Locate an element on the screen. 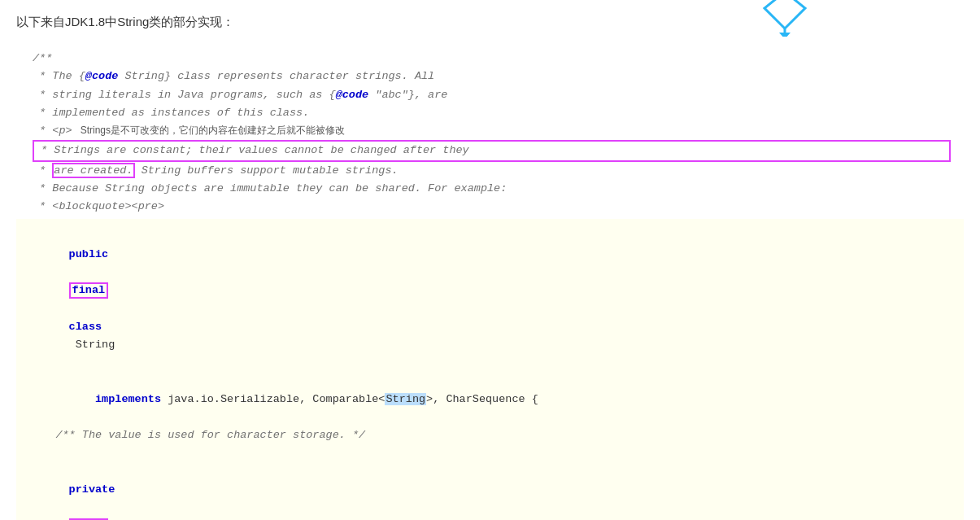  tooltip-text: Strings是不可改变的，它们的内容在创建好之后就不能被修改 is located at coordinates (213, 130).